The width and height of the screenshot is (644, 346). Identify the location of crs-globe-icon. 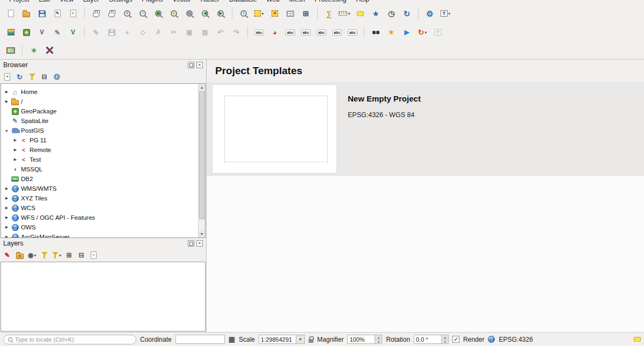
(492, 340).